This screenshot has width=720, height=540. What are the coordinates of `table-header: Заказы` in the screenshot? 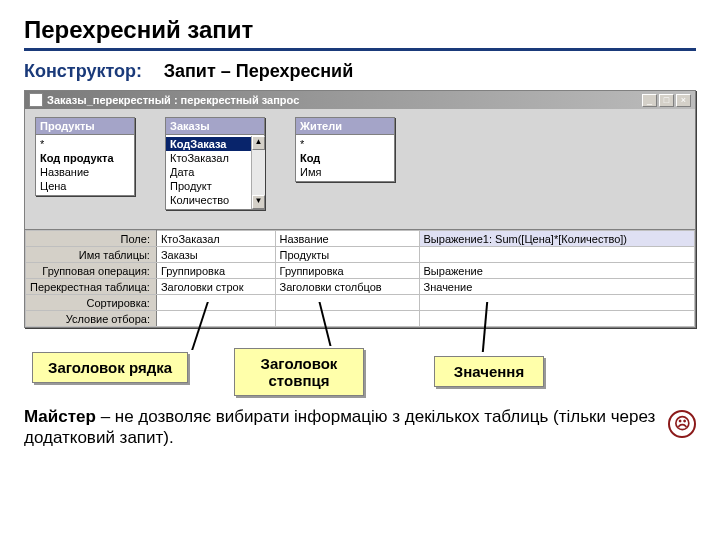 It's located at (215, 126).